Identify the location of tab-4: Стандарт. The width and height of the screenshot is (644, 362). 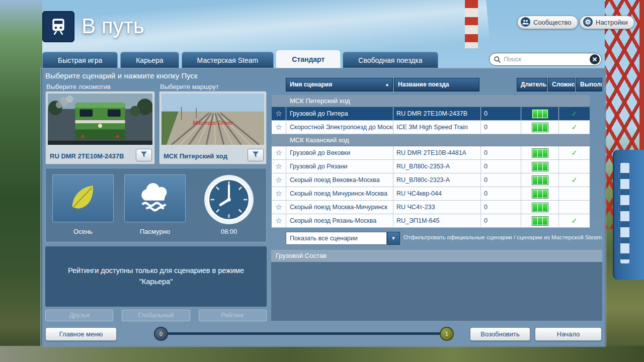
(308, 59).